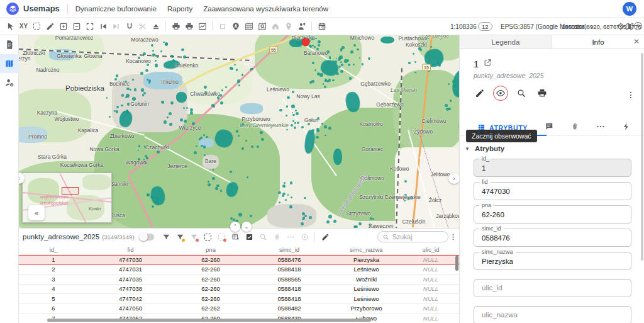 The height and width of the screenshot is (323, 644). I want to click on minimap-collapse-button: «, so click(36, 213).